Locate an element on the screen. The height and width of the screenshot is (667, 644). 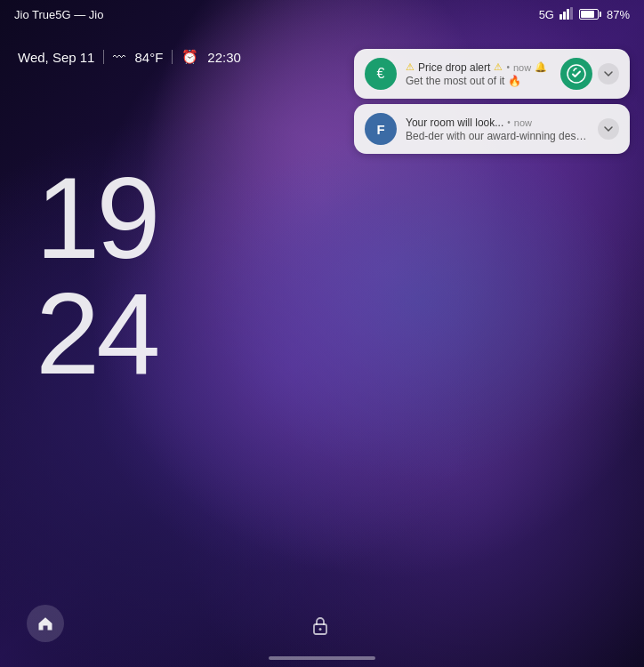
home-button is located at coordinates (45, 623).